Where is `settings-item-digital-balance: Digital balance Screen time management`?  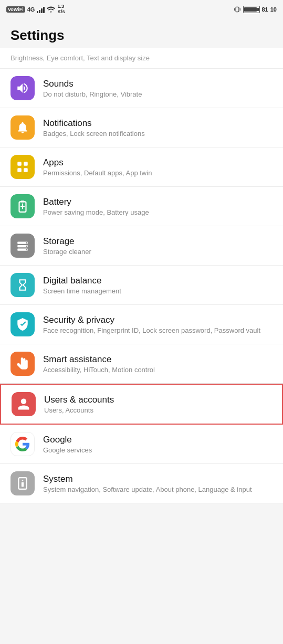
settings-item-digital-balance: Digital balance Screen time management is located at coordinates (142, 286).